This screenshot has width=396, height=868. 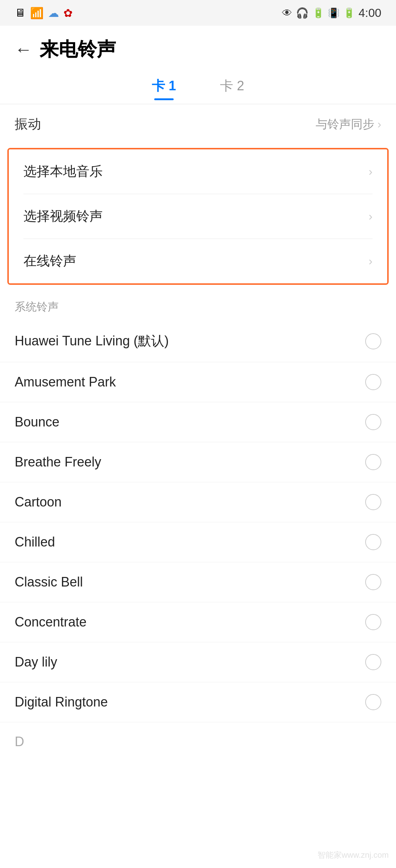 I want to click on sim-icon: 🖥, so click(x=20, y=13).